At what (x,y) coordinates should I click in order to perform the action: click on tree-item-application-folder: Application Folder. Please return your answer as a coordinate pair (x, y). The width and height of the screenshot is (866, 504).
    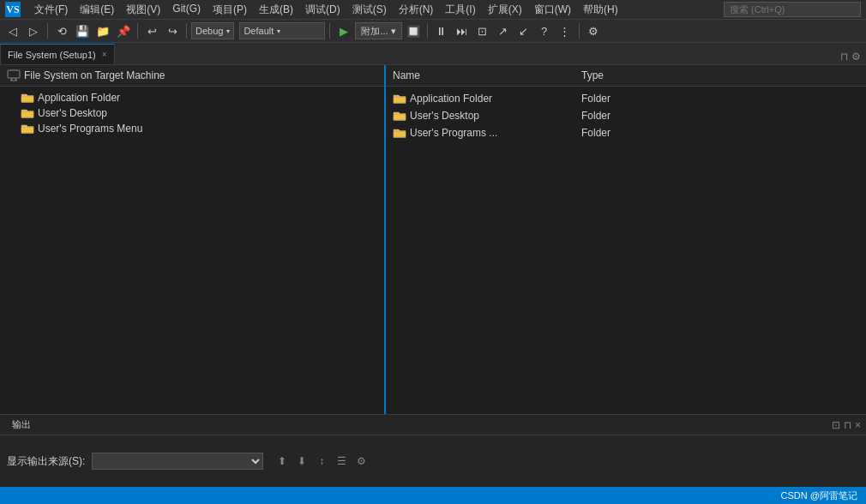
    Looking at the image, I should click on (192, 98).